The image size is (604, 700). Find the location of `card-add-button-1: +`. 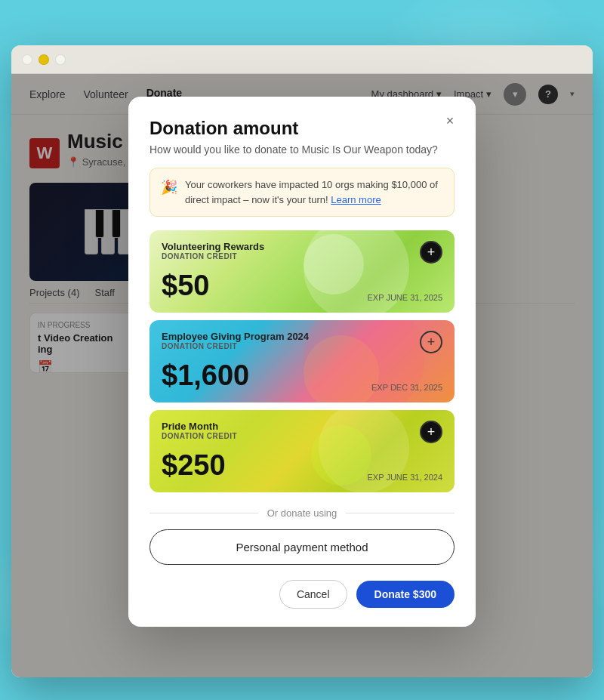

card-add-button-1: + is located at coordinates (431, 252).